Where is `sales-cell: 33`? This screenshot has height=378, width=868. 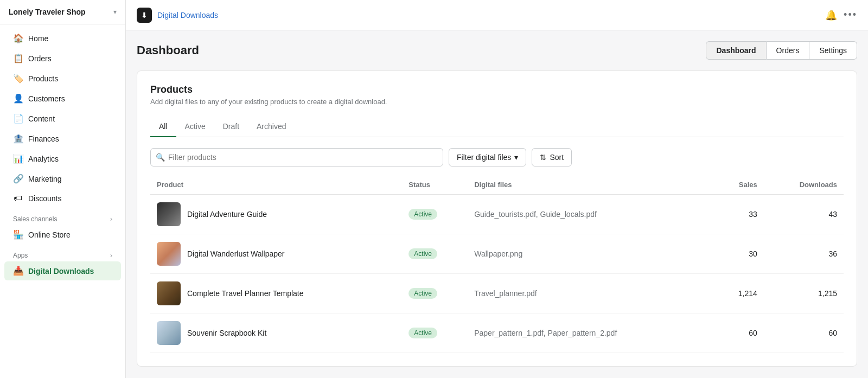 sales-cell: 33 is located at coordinates (739, 215).